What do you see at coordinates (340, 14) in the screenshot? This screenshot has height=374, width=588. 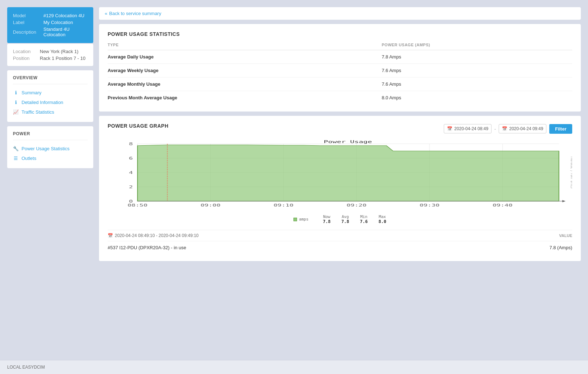 I see `back-bar: « Back to service summary` at bounding box center [340, 14].